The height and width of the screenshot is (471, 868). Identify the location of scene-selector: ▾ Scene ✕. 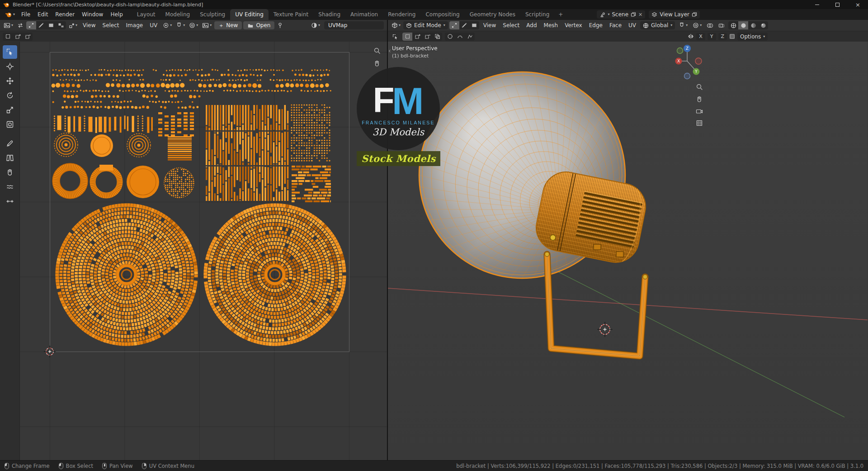
(621, 14).